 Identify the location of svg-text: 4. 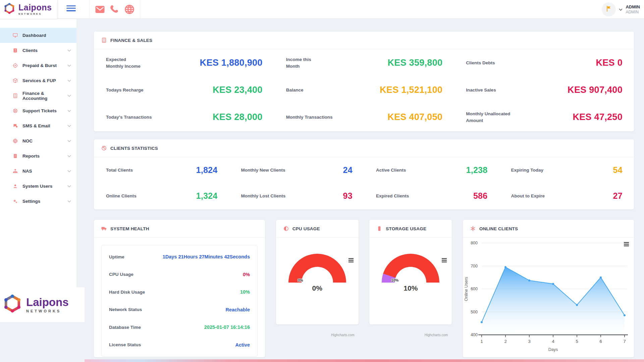
(553, 341).